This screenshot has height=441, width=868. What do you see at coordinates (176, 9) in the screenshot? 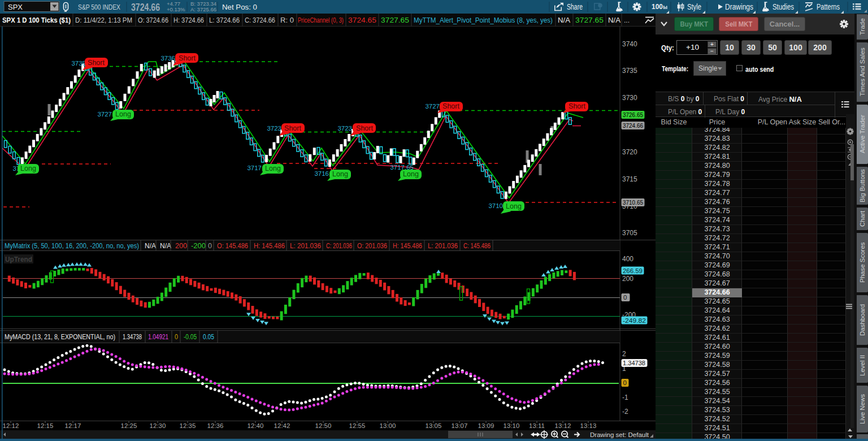
I see `svg-text: +0.13%` at bounding box center [176, 9].